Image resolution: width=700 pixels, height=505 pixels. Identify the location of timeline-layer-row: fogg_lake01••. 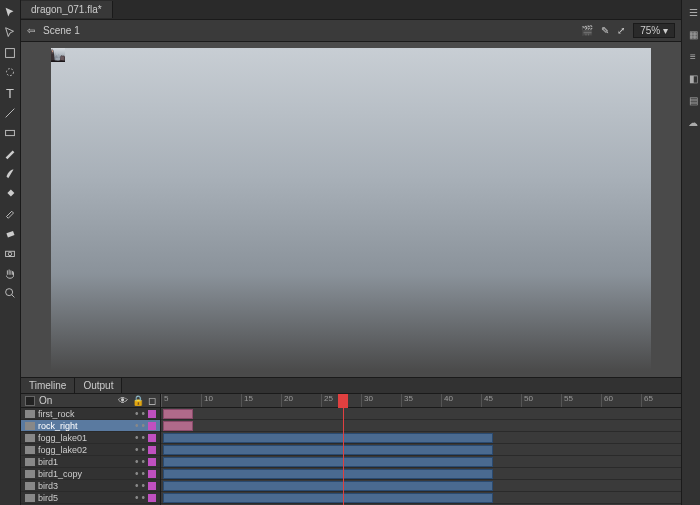
(90, 438).